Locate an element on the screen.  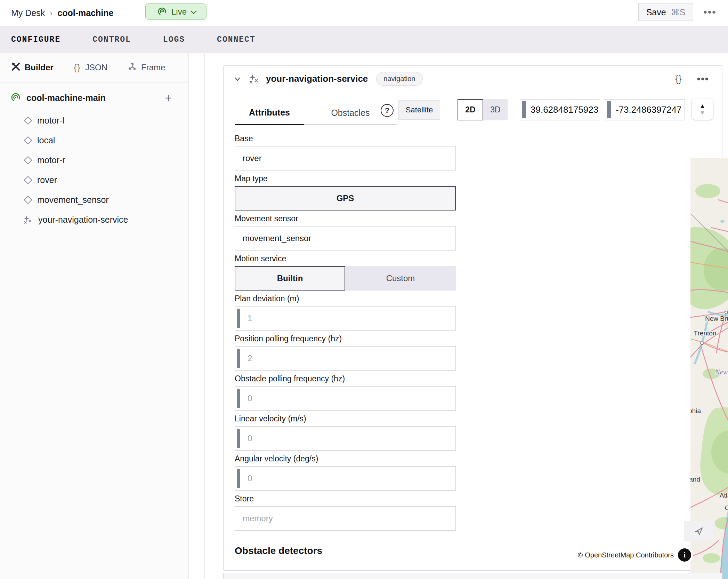
machine-main-label: cool-machine-main is located at coordinates (66, 98).